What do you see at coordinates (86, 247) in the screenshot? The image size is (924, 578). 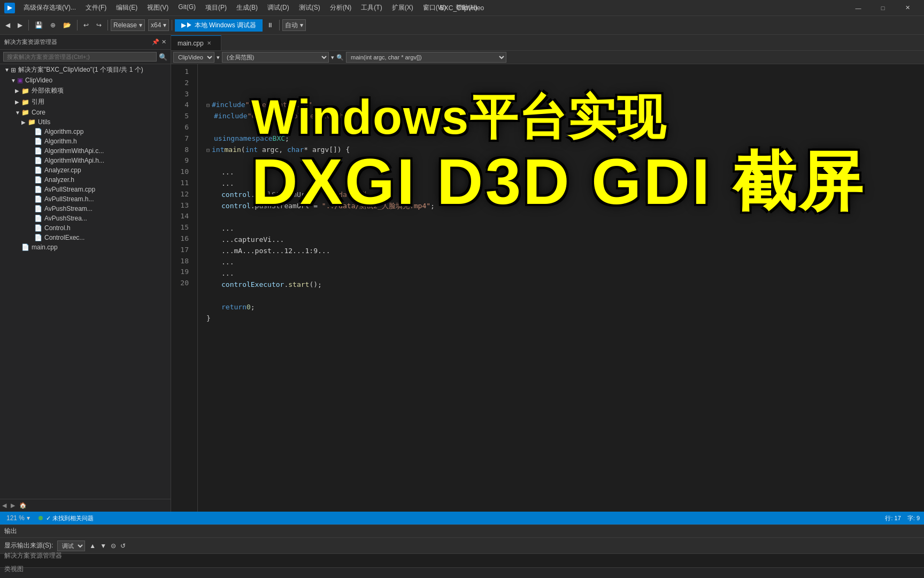 I see `tree-item-main-cpp: 📄 main.cpp` at bounding box center [86, 247].